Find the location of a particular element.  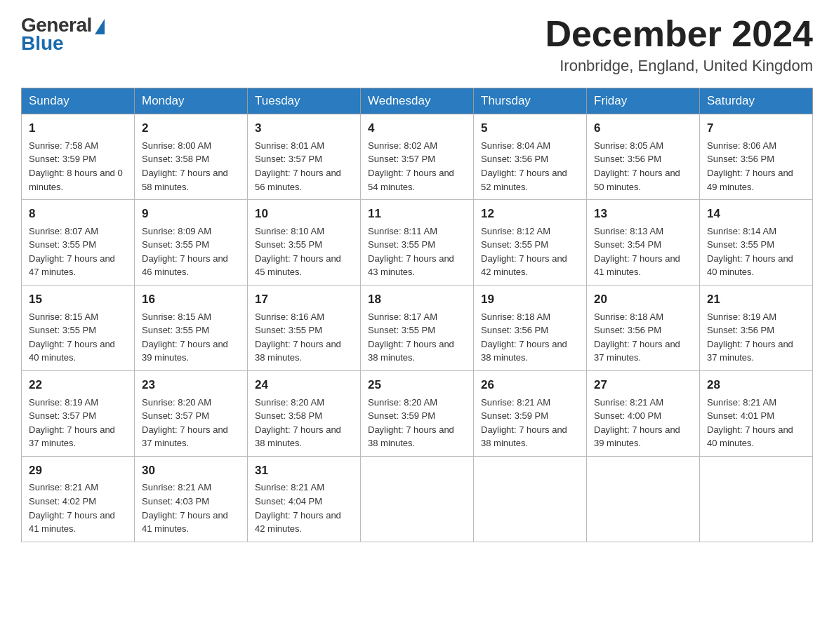

day-number: 22 is located at coordinates (78, 386).